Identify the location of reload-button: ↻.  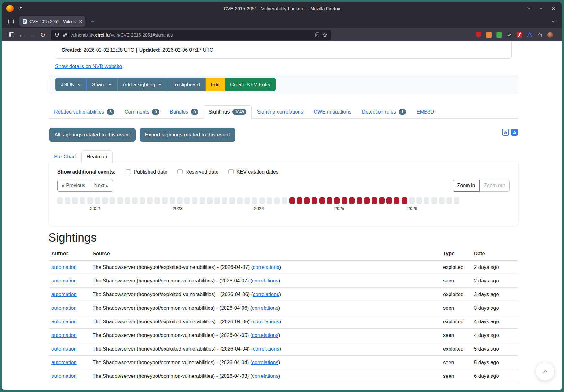
(43, 35).